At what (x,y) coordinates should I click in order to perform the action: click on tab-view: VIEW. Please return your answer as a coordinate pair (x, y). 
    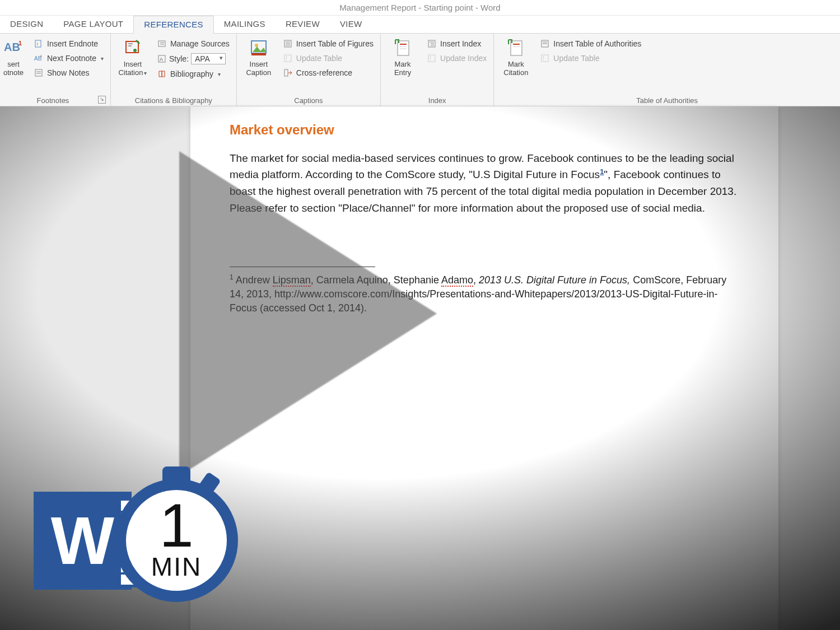
    Looking at the image, I should click on (351, 25).